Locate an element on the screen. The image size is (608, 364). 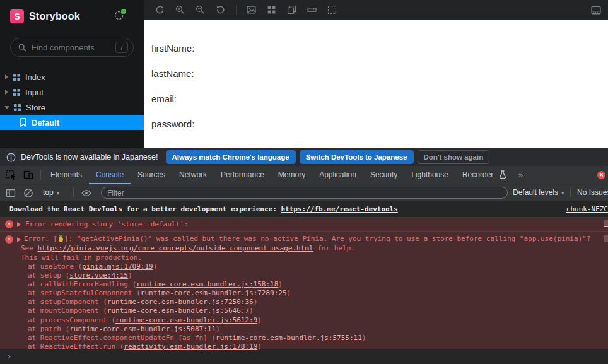
search-input is located at coordinates (73, 48).